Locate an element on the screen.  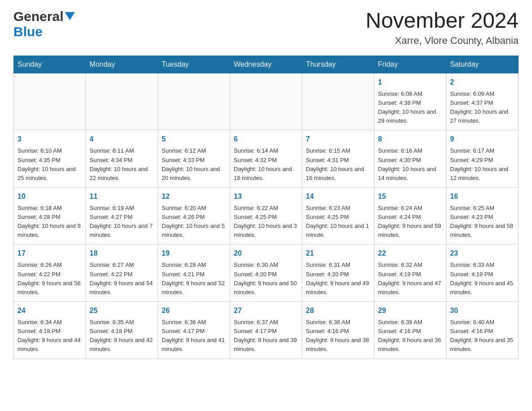
table-row: 4Sunrise: 6:11 AM Sunset: 4:34 PM Daylig… is located at coordinates (122, 159).